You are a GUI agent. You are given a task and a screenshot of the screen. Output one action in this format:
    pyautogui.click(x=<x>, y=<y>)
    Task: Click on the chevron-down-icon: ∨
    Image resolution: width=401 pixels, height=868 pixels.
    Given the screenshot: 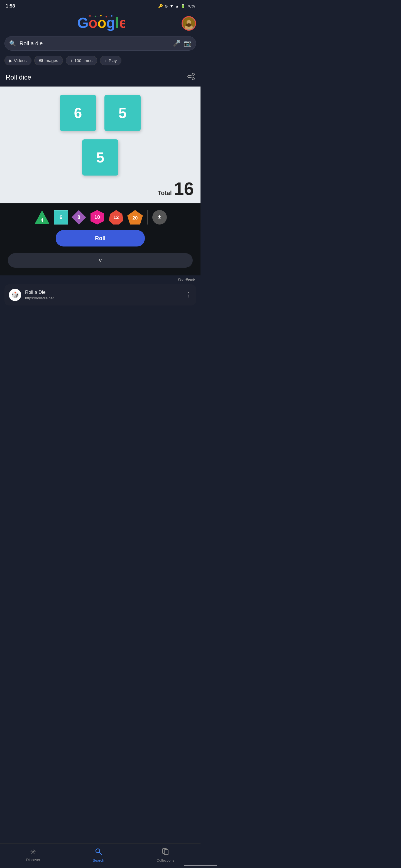 What is the action you would take?
    pyautogui.click(x=101, y=260)
    